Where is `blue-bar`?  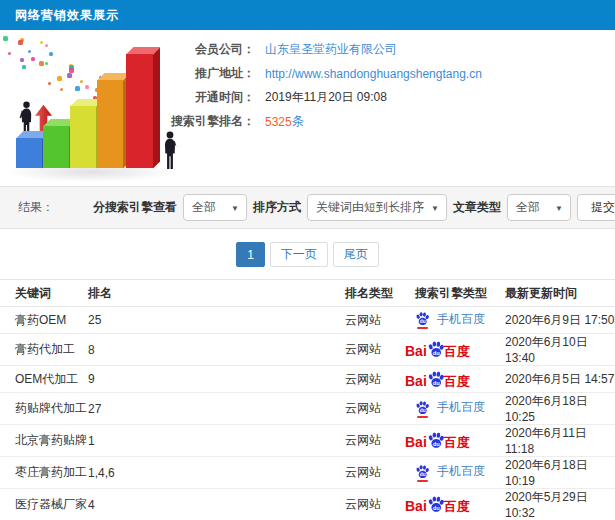
blue-bar is located at coordinates (29, 153).